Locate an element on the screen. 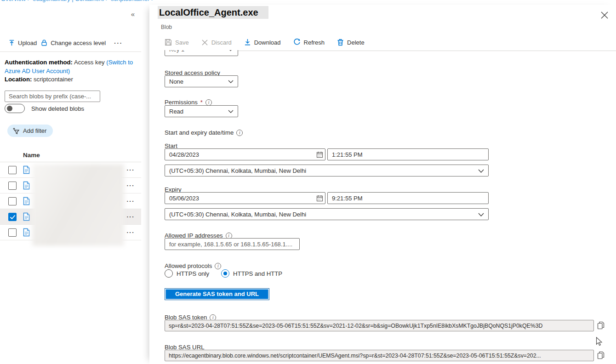  lock-icon is located at coordinates (44, 43).